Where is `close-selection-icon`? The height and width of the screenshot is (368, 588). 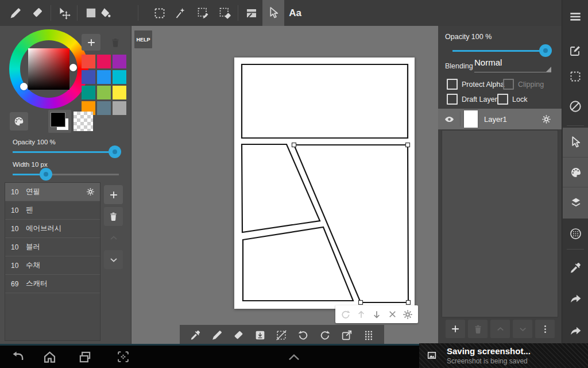 close-selection-icon is located at coordinates (393, 314).